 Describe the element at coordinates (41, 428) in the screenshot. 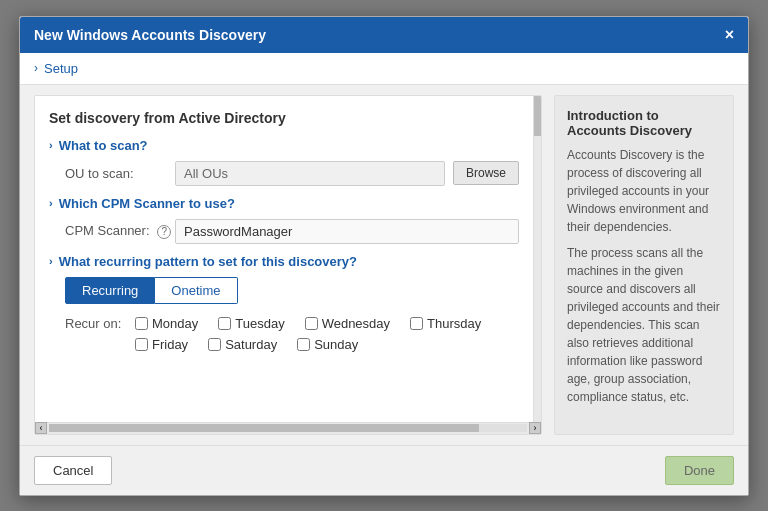

I see `scroll-left-arrow: ‹` at that location.